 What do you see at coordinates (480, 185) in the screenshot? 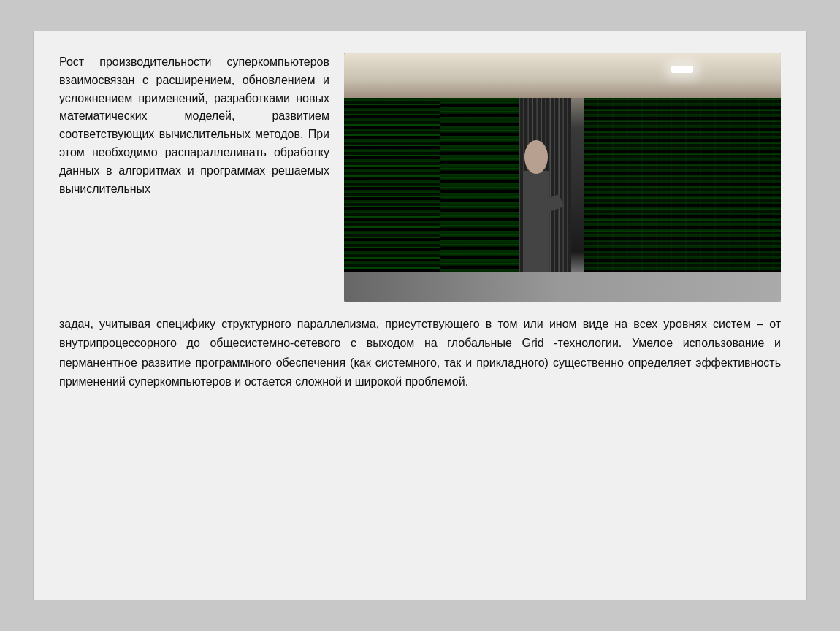
I see `rack-left-2-lights` at bounding box center [480, 185].